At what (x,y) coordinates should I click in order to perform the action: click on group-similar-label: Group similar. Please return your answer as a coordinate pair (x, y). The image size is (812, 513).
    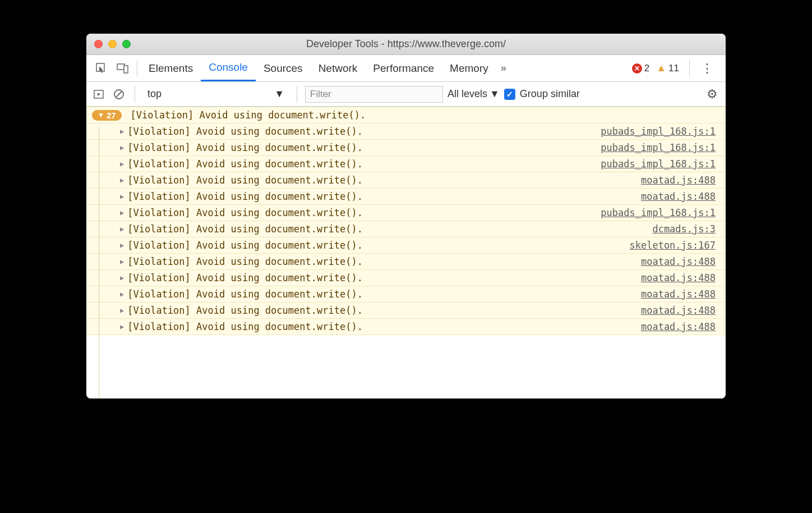
    Looking at the image, I should click on (550, 94).